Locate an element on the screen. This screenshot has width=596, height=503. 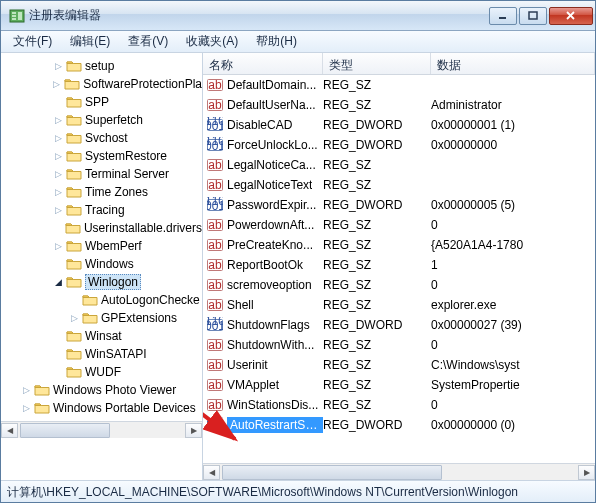
tree-node: ◢Winlogon is located at coordinates (102, 282).